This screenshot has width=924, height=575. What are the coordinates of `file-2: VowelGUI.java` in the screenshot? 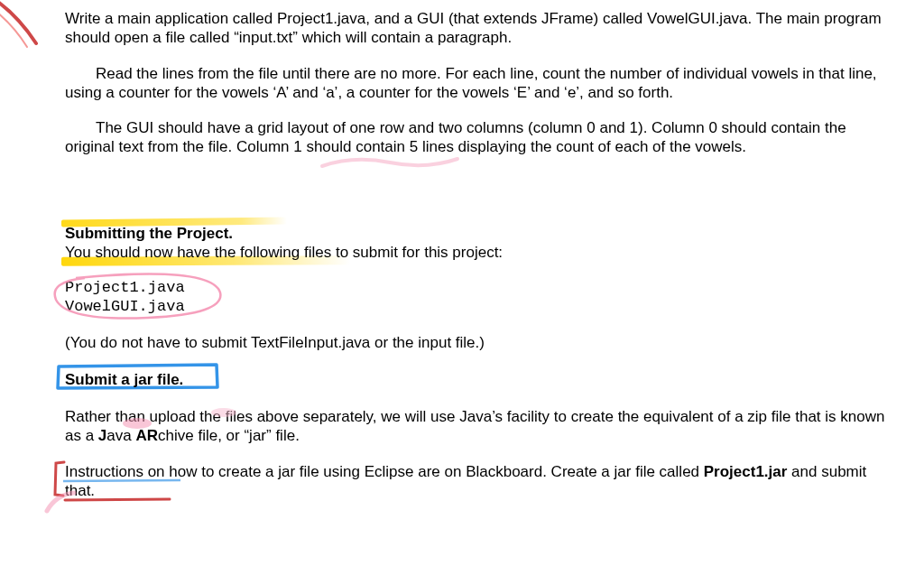 It's located at (125, 307).